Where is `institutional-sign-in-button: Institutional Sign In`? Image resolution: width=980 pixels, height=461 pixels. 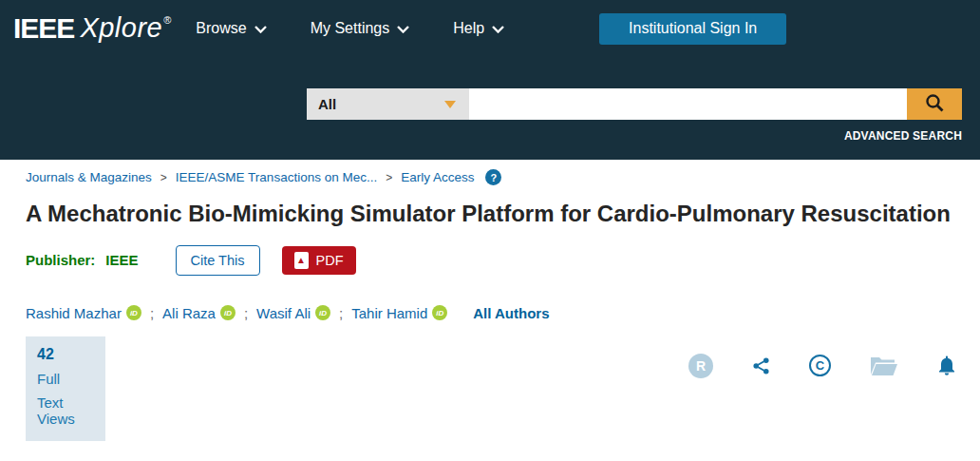 institutional-sign-in-button: Institutional Sign In is located at coordinates (693, 29).